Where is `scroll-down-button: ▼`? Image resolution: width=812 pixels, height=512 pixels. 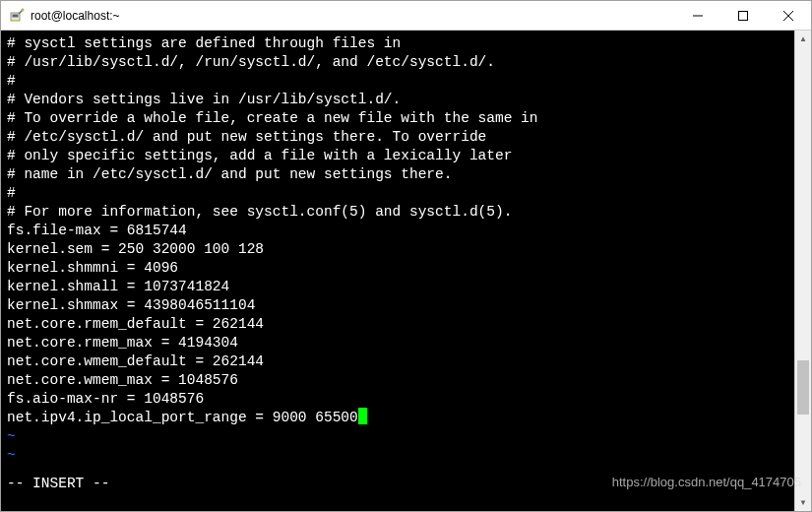 scroll-down-button: ▼ is located at coordinates (803, 502).